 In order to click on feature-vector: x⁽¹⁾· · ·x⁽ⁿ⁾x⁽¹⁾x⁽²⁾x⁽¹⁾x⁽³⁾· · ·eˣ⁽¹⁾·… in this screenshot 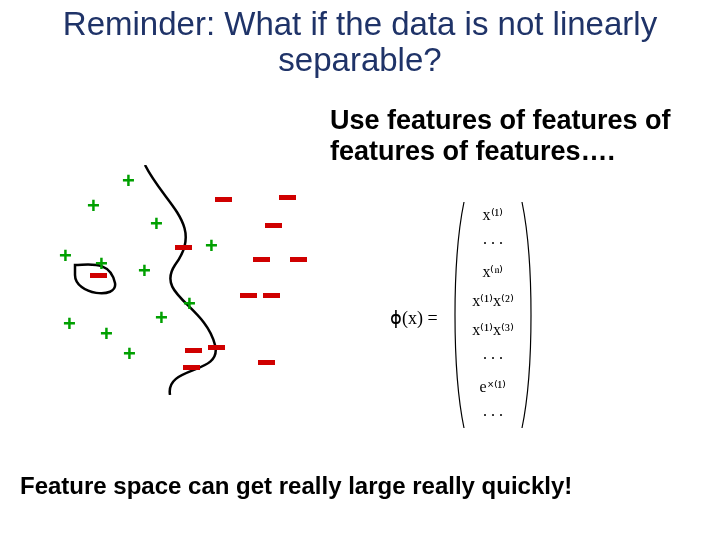, I will do `click(493, 318)`.